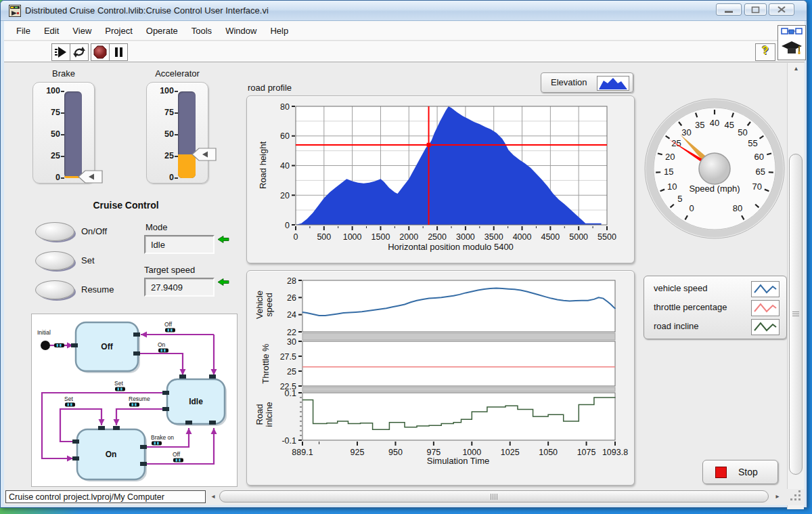 This screenshot has height=514, width=812. Describe the element at coordinates (759, 157) in the screenshot. I see `gauge-tick-label: 60` at that location.